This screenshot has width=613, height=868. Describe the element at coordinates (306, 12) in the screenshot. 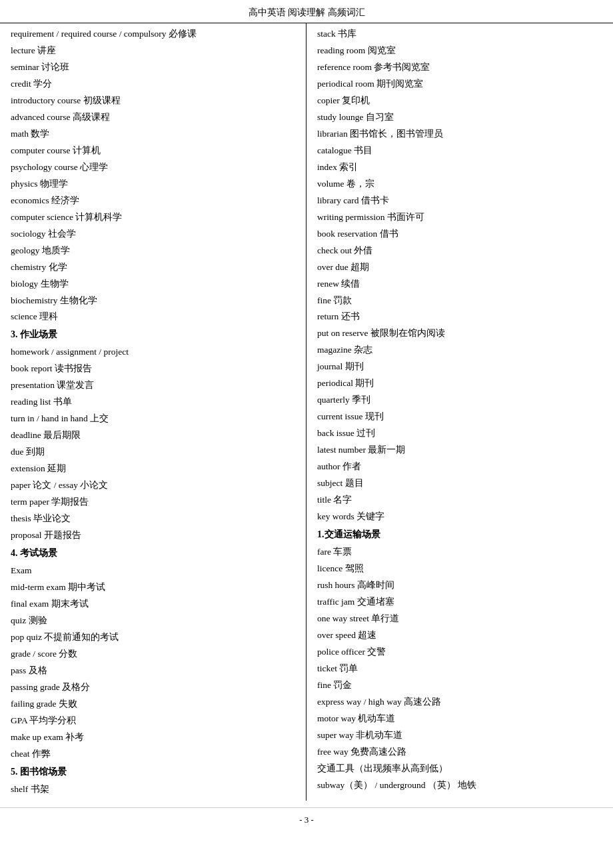

I see `header-title: 高中英语 阅读理解 高频词汇` at that location.